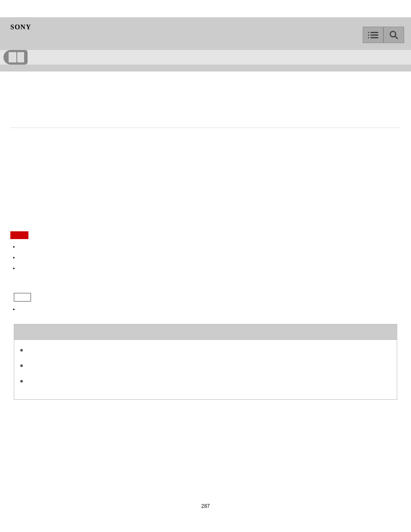  What do you see at coordinates (206, 362) in the screenshot?
I see `info-table` at bounding box center [206, 362].